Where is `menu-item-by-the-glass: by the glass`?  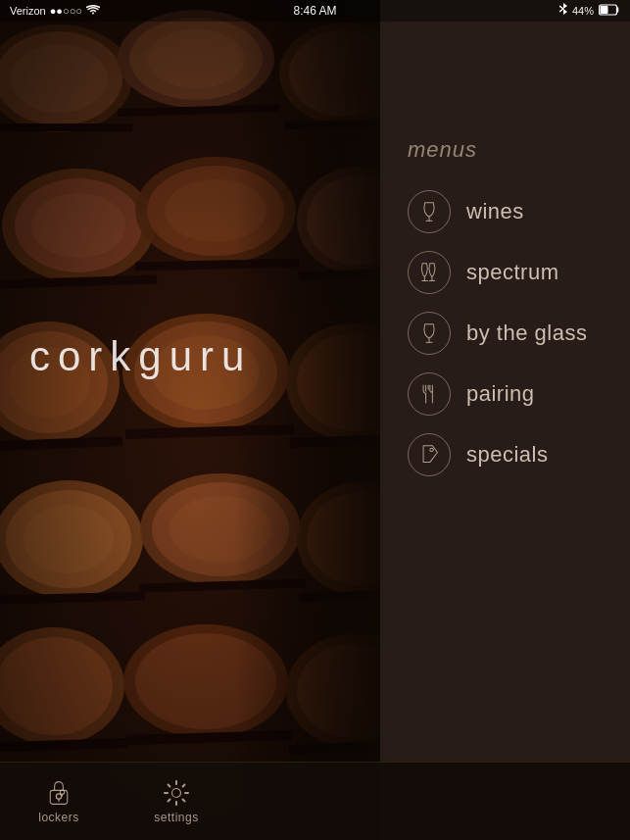 menu-item-by-the-glass: by the glass is located at coordinates (519, 333).